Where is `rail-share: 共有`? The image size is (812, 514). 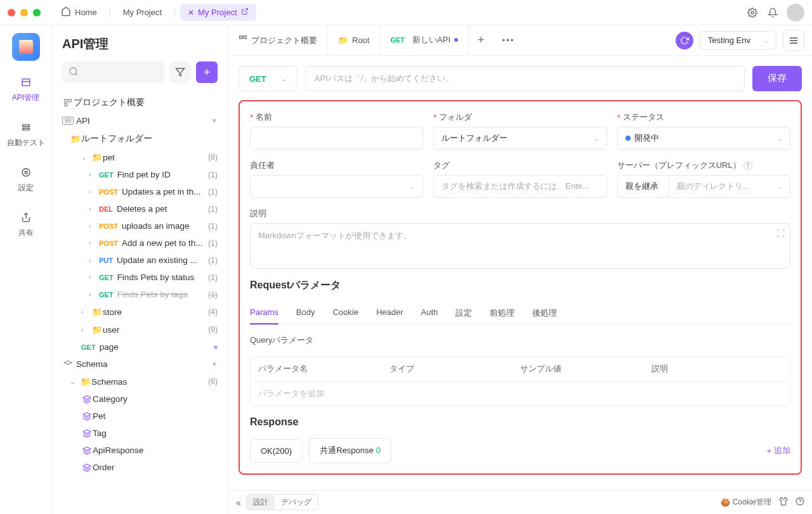
rail-share: 共有 is located at coordinates (26, 224).